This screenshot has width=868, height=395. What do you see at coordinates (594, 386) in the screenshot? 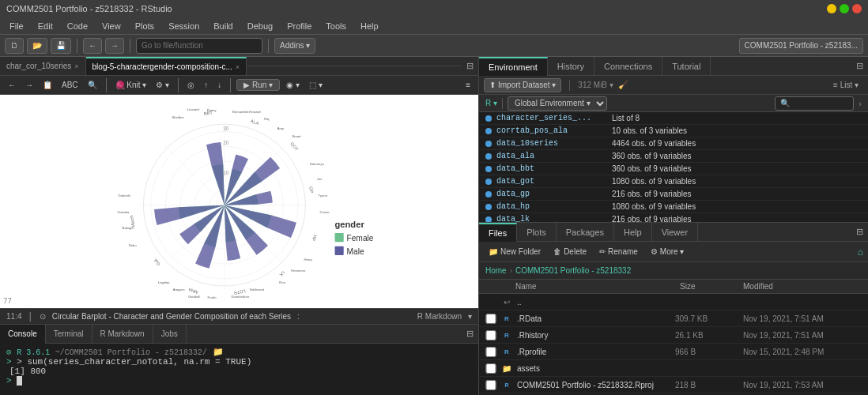
I see `rproj-filename: COMM2501 Portfolio - z5218332.Rproj` at bounding box center [594, 386].